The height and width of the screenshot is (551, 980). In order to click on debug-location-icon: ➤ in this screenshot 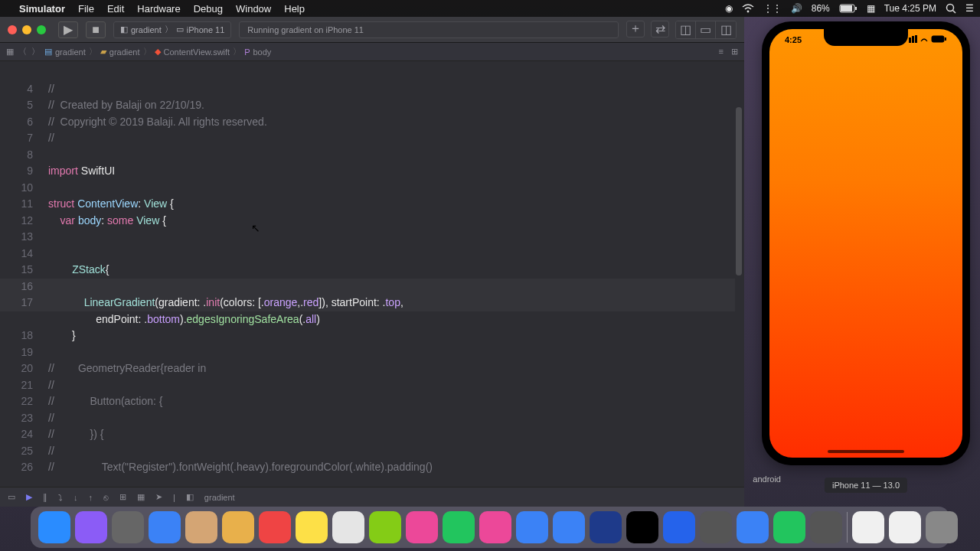, I will do `click(159, 497)`.